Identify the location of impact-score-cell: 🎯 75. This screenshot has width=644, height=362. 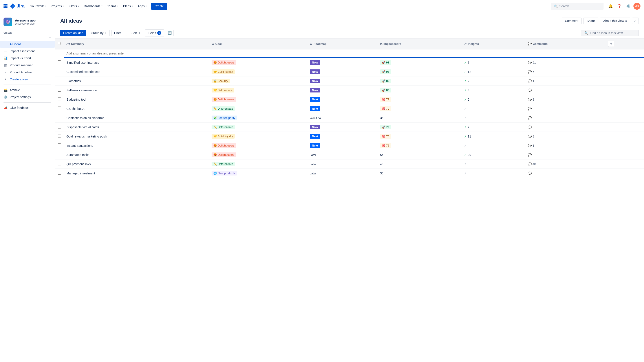
(420, 136).